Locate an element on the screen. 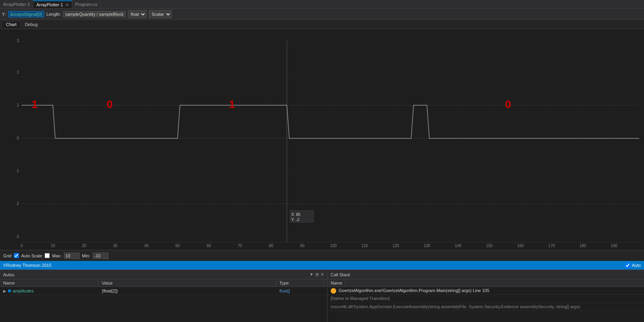 The width and height of the screenshot is (644, 322). toolbar: Y: &outputSignal[0] Length: sampleQuanti… is located at coordinates (322, 14).